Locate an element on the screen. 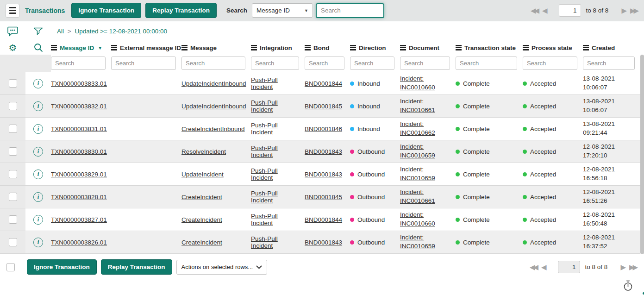 The image size is (644, 295). document-link: Incident: INC0010662 is located at coordinates (418, 128).